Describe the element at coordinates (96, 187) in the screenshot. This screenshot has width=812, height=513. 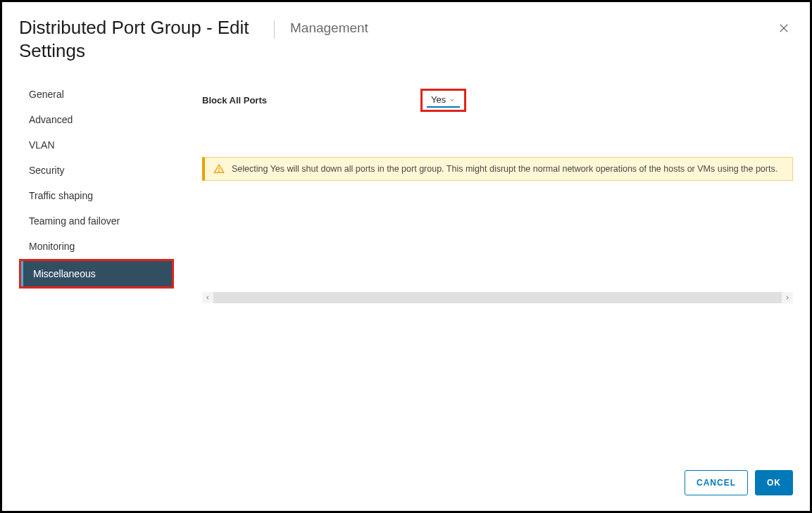
I see `sidebar: General Advanced VLAN Security Traffic s…` at that location.